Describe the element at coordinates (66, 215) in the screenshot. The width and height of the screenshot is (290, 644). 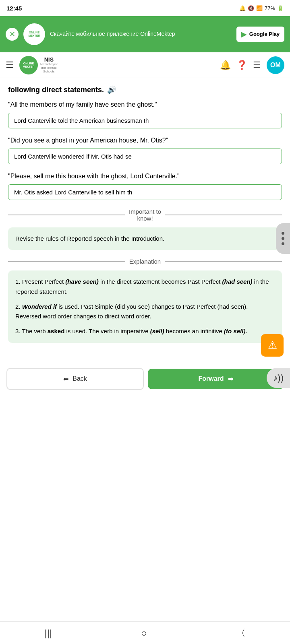
I see `divider-left` at that location.